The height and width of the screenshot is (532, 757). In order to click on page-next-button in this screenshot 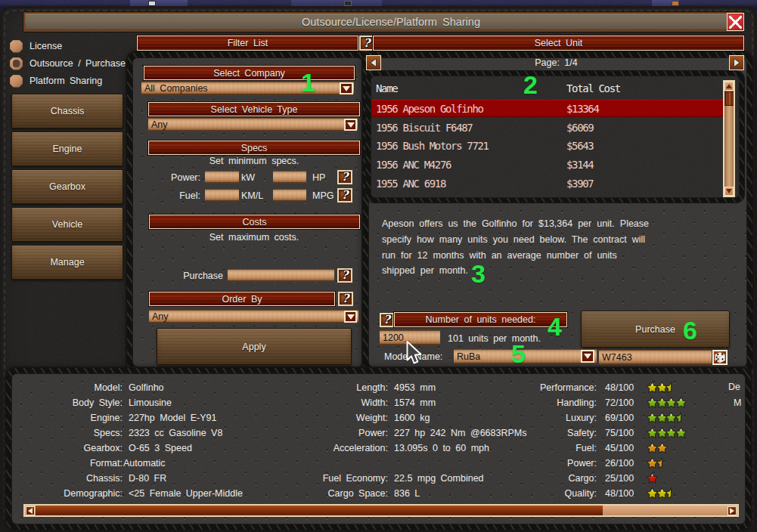, I will do `click(737, 63)`.